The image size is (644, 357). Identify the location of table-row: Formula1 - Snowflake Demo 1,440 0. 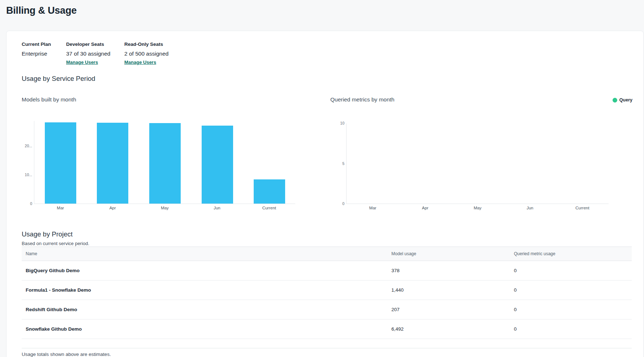
(327, 290).